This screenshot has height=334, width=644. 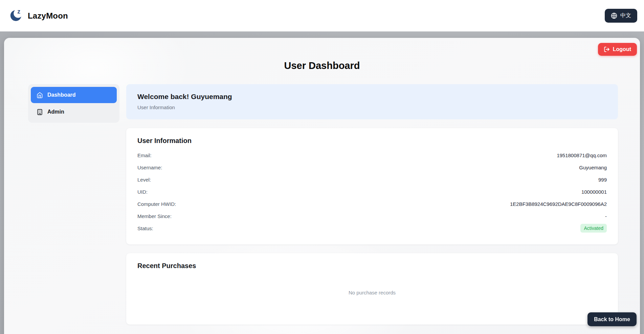 What do you see at coordinates (16, 16) in the screenshot?
I see `moon-logo-icon: z` at bounding box center [16, 16].